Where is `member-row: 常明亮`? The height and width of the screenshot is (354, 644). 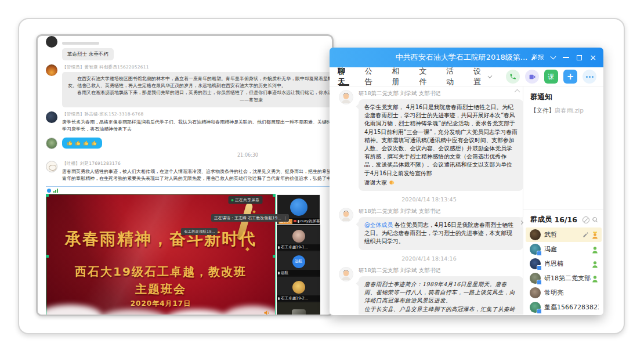
member-row: 常明亮 is located at coordinates (564, 292).